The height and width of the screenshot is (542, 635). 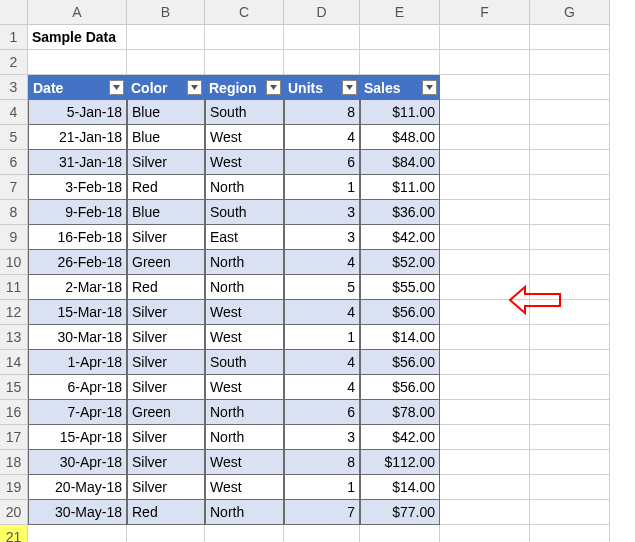 I want to click on cell-units-12: 4, so click(x=322, y=312).